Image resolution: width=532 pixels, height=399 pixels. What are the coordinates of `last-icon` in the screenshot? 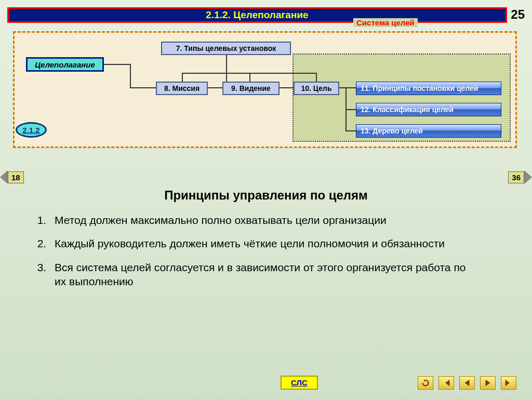 It's located at (509, 383).